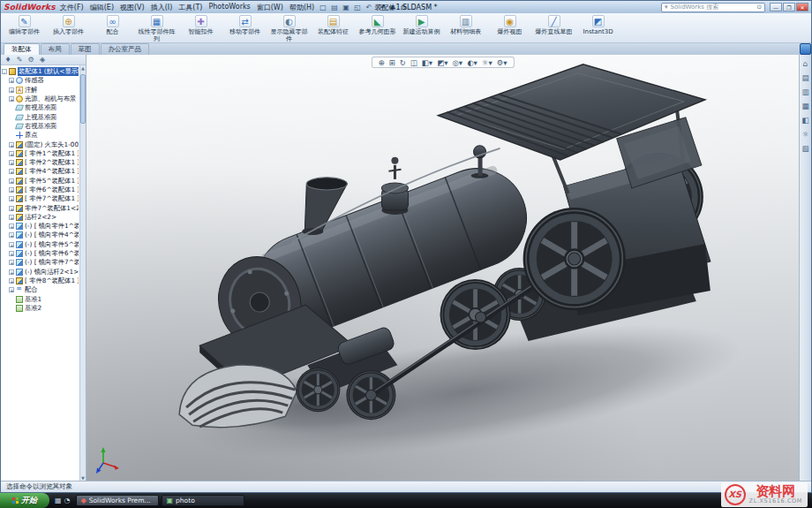 This screenshot has width=812, height=508. Describe the element at coordinates (19, 60) in the screenshot. I see `propertymanager-tab-icon: ✎` at that location.